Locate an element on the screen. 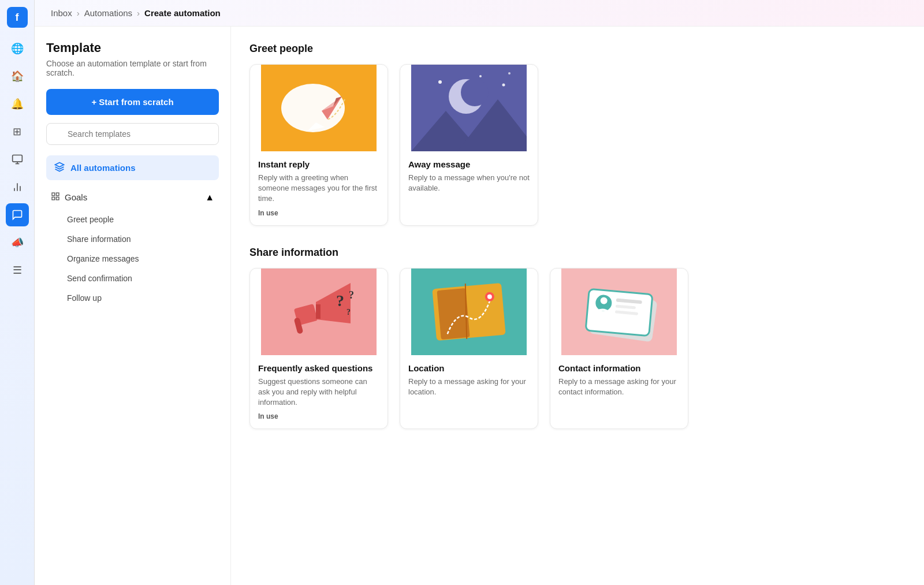 The image size is (924, 585). card-image-away is located at coordinates (469, 108).